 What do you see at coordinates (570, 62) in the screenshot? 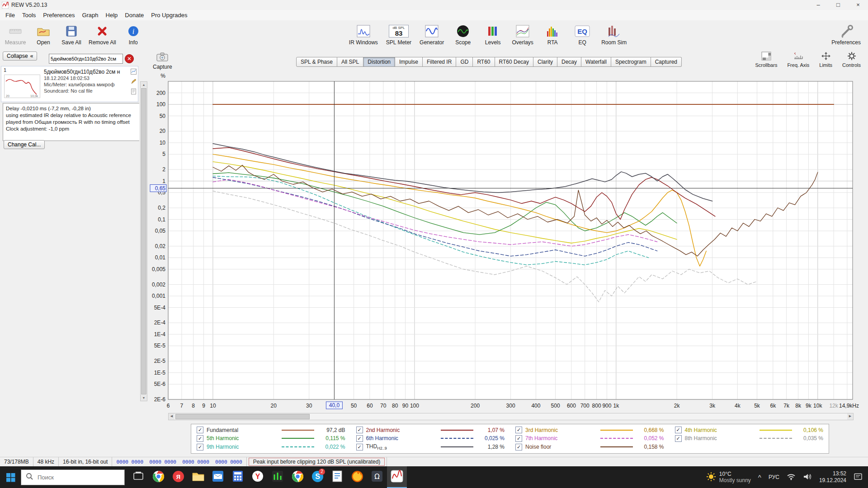
I see `tab-decay: Decay` at bounding box center [570, 62].